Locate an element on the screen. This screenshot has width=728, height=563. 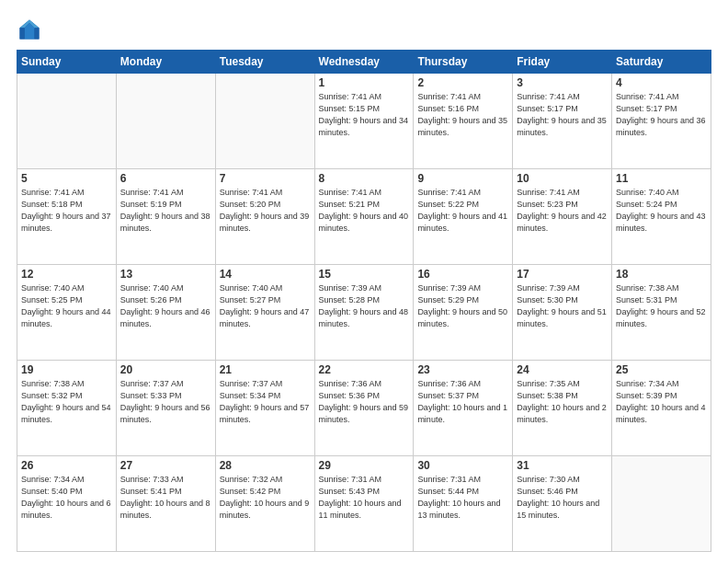
day-number: 13 is located at coordinates (165, 274).